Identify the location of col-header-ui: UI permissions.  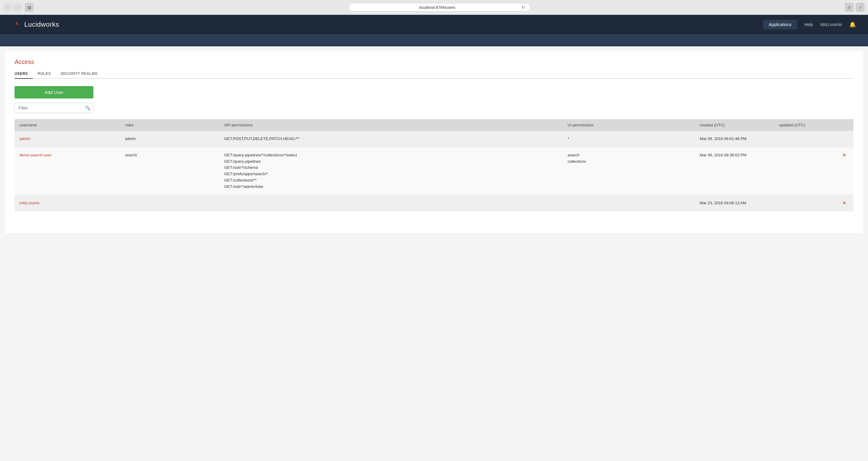
(629, 125).